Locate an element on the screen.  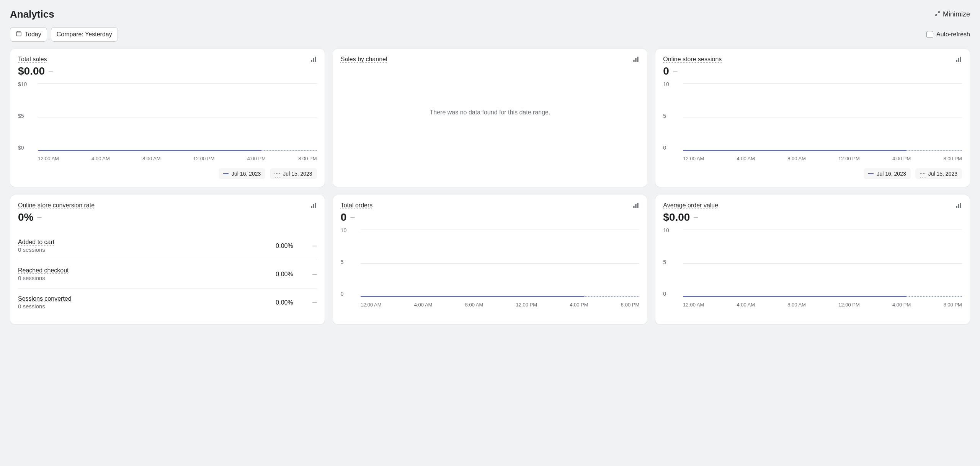
card-average-order-value: Average order value $0.00 10 5 0 is located at coordinates (812, 259).